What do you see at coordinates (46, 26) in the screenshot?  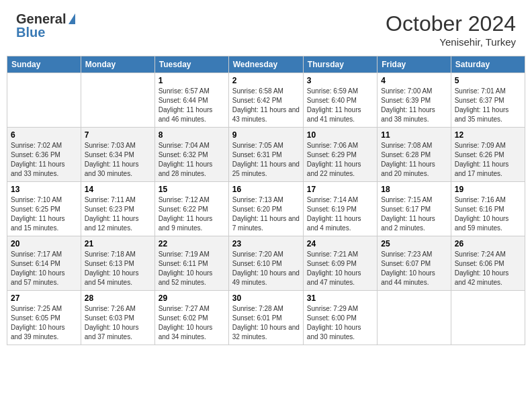 I see `logo: General Blue` at bounding box center [46, 26].